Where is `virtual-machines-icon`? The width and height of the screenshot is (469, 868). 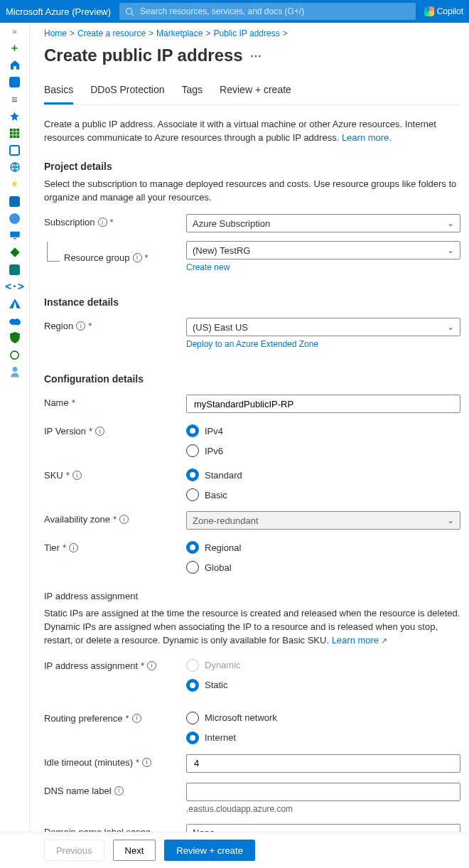 virtual-machines-icon is located at coordinates (15, 235).